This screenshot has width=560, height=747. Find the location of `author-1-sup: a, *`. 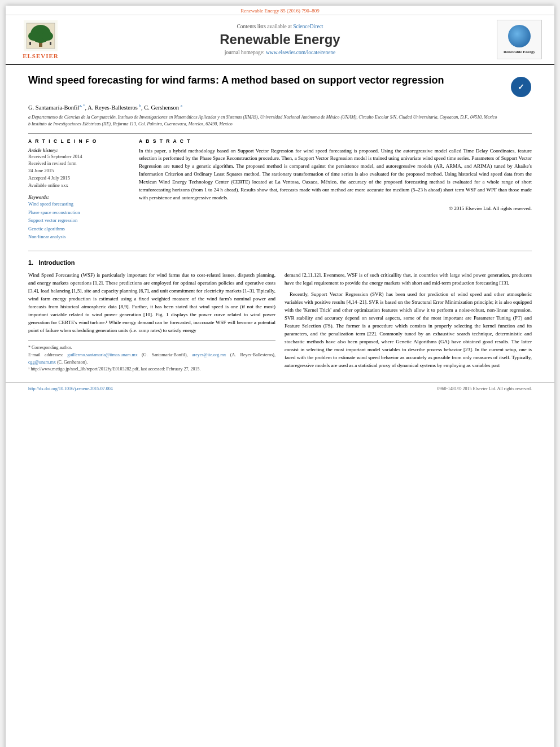

author-1-sup: a, * is located at coordinates (82, 106).